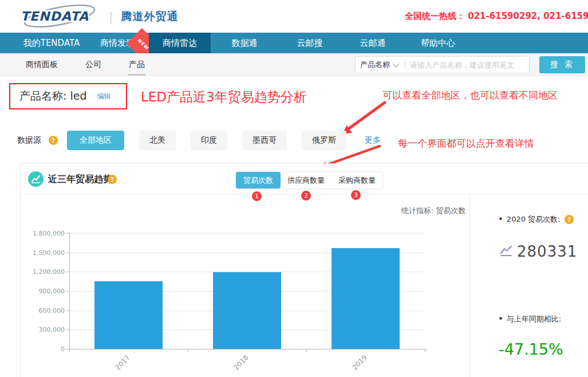  What do you see at coordinates (29, 140) in the screenshot?
I see `datasource-label: 数据源` at bounding box center [29, 140].